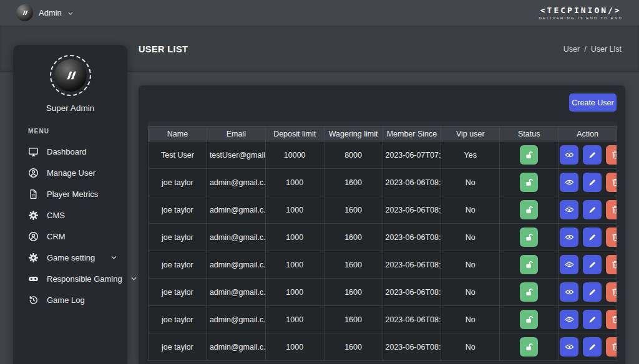 The width and height of the screenshot is (639, 364). Describe the element at coordinates (412, 134) in the screenshot. I see `column-header-member-since: Member Since` at that location.